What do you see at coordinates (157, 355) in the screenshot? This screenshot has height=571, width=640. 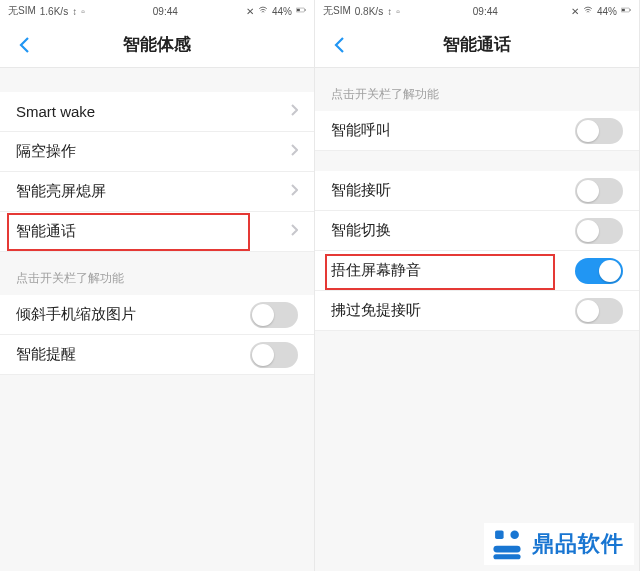 I see `row-smart-remind: 智能提醒` at bounding box center [157, 355].